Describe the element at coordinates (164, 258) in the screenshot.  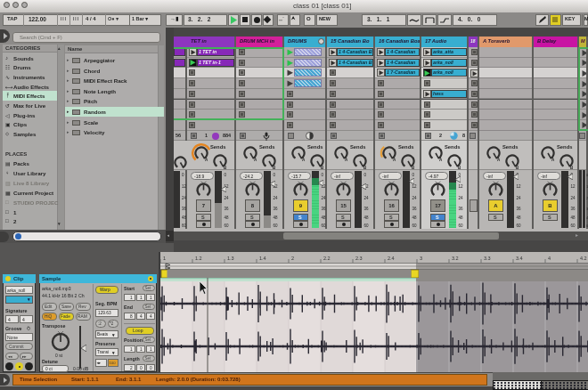
I see `svg-text: 1` at that location.